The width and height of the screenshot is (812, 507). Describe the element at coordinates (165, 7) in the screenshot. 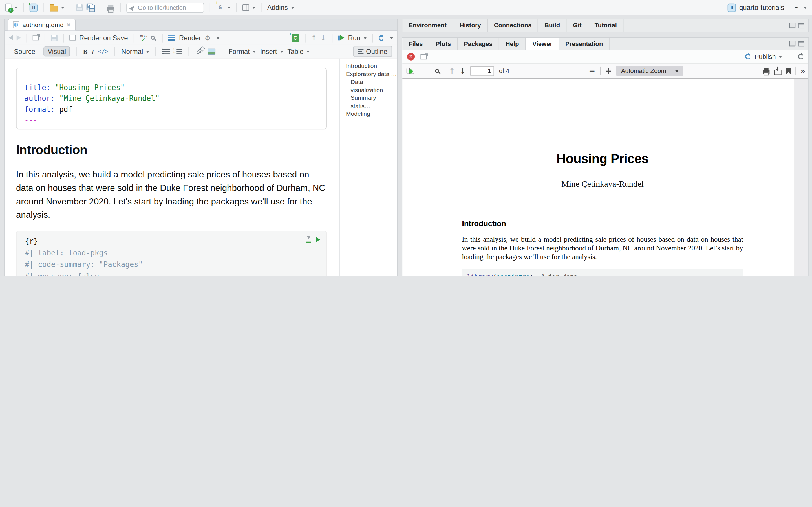

I see `goto-file-input: Go to file/function` at that location.